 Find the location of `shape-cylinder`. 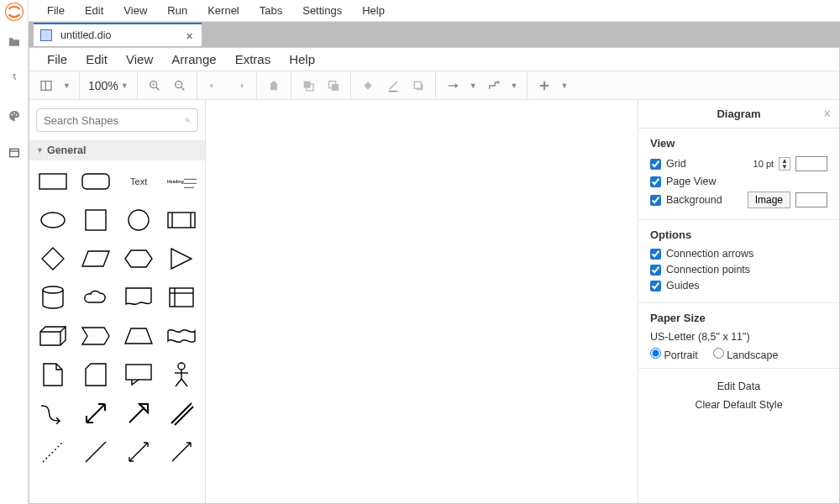

shape-cylinder is located at coordinates (52, 297).